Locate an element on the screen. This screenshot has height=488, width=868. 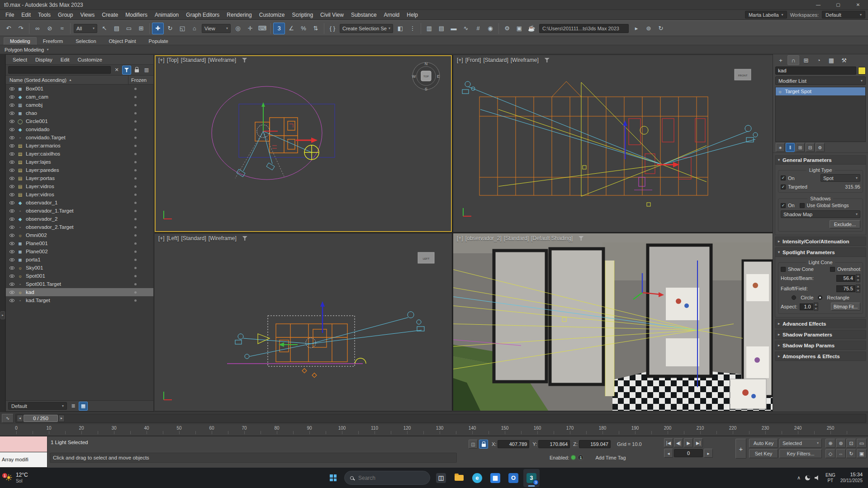
explorer-menu-display: Display is located at coordinates (44, 60).